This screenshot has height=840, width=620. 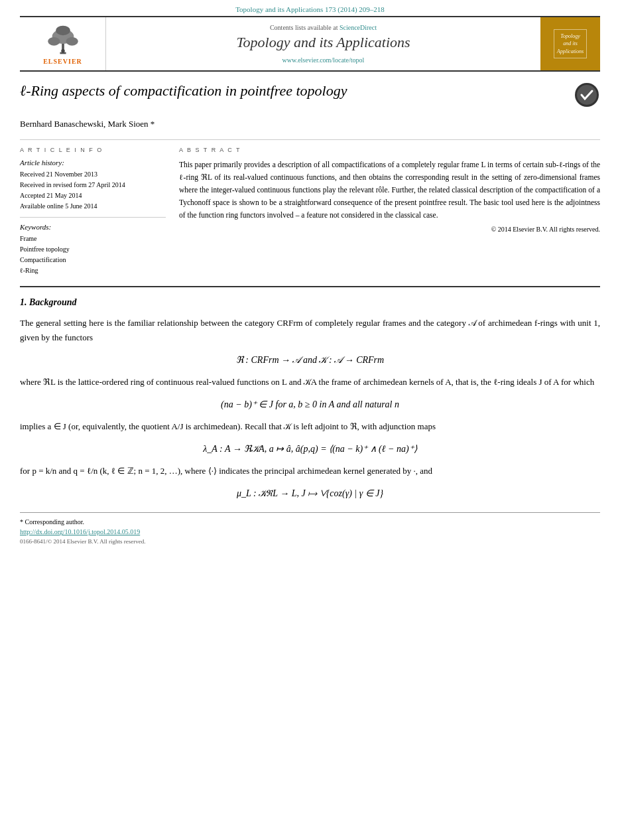 I want to click on abstract-header: A B S T R A C T, so click(x=390, y=150).